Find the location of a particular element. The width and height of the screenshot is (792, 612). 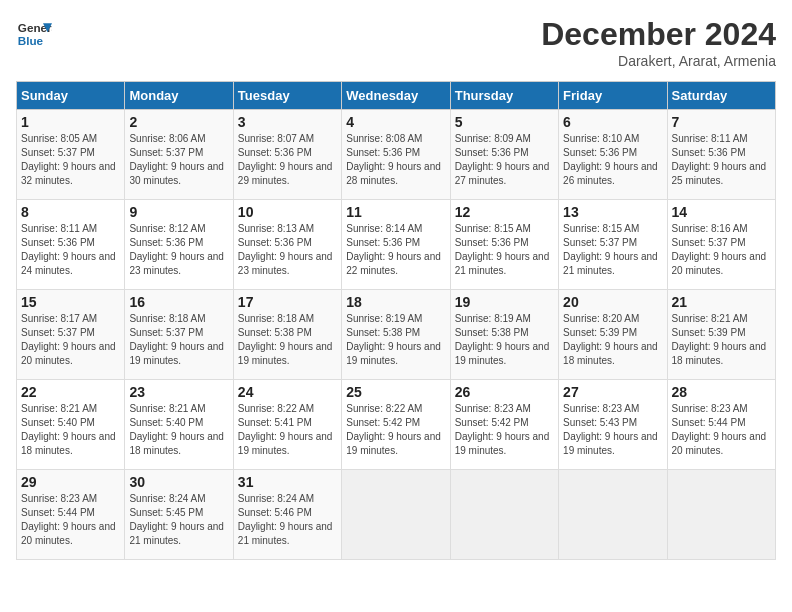

month-title: December 2024 is located at coordinates (658, 34).